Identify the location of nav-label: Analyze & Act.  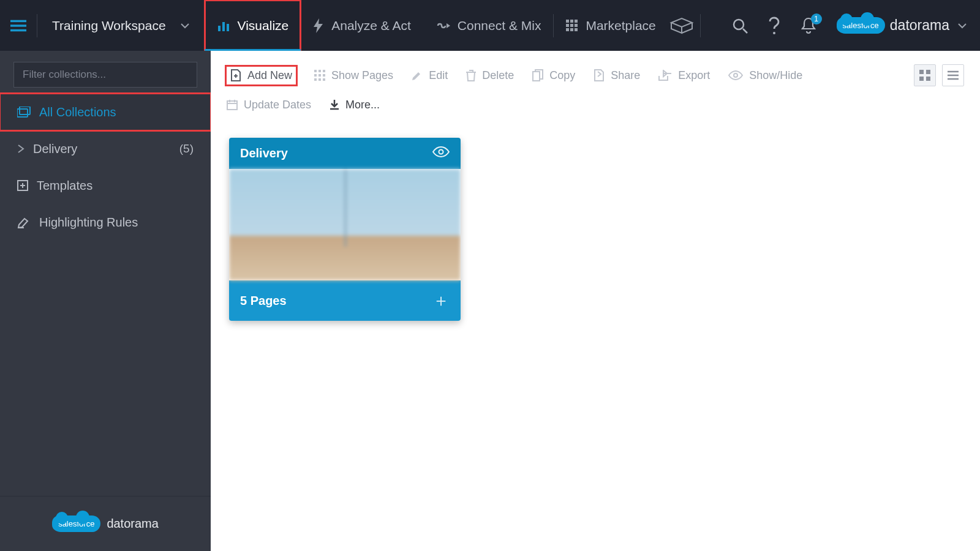
(371, 26).